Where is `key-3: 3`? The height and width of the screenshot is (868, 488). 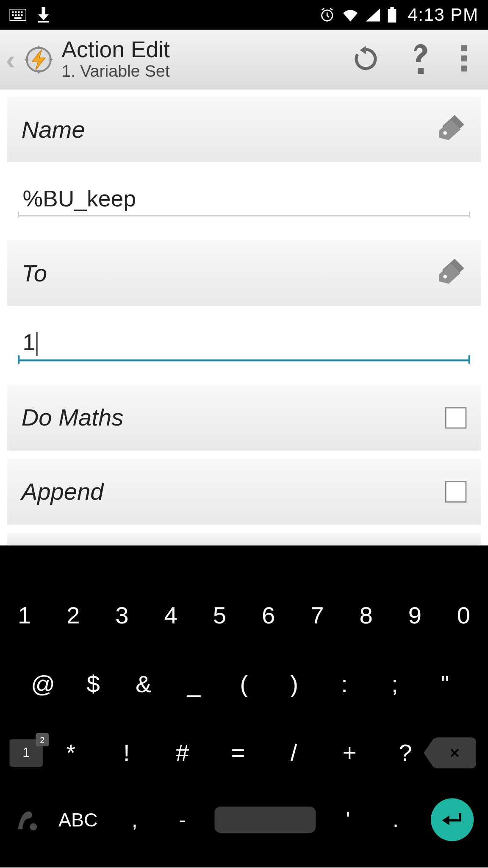 key-3: 3 is located at coordinates (122, 615).